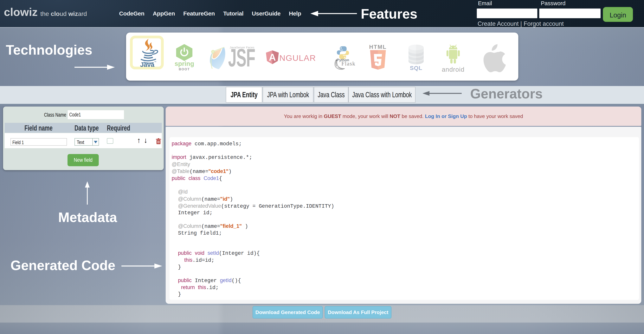 This screenshot has width=644, height=334. I want to click on svg-text: ™, so click(155, 62).